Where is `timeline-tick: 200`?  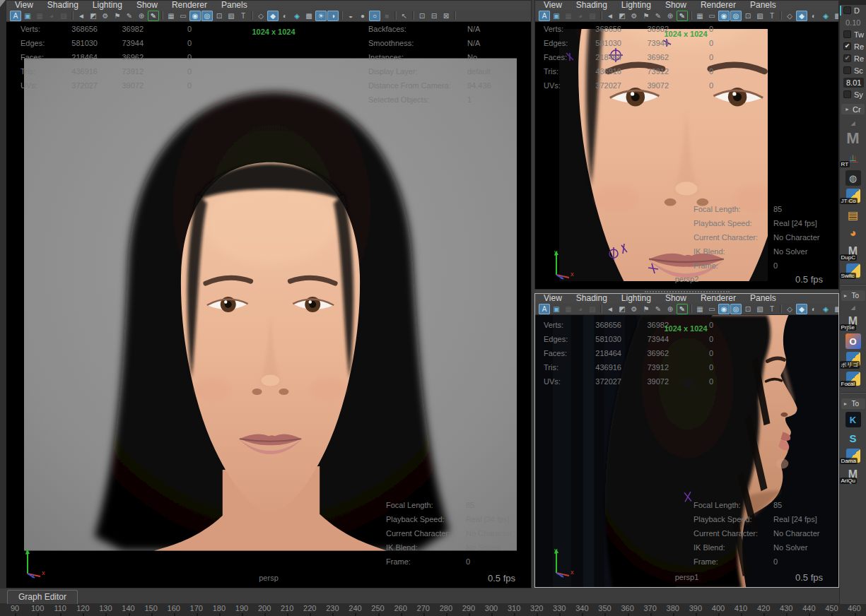 timeline-tick: 200 is located at coordinates (264, 610).